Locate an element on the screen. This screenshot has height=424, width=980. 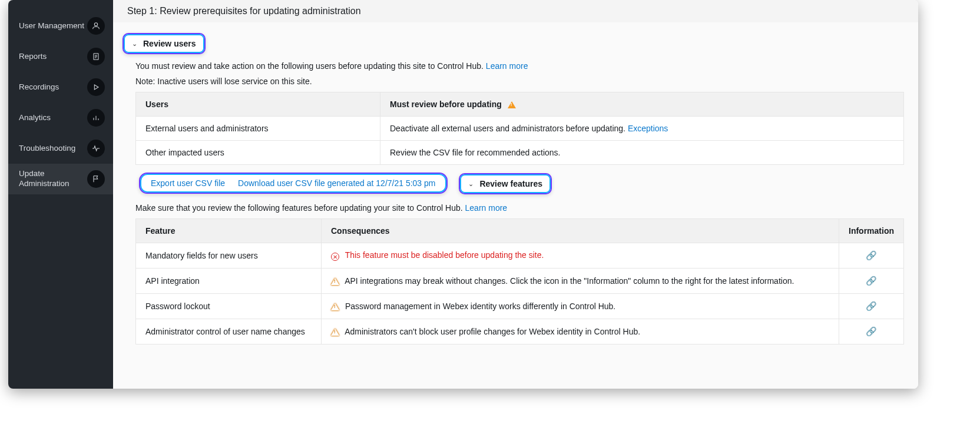
col-must-review: Must review before updating is located at coordinates (642, 105).